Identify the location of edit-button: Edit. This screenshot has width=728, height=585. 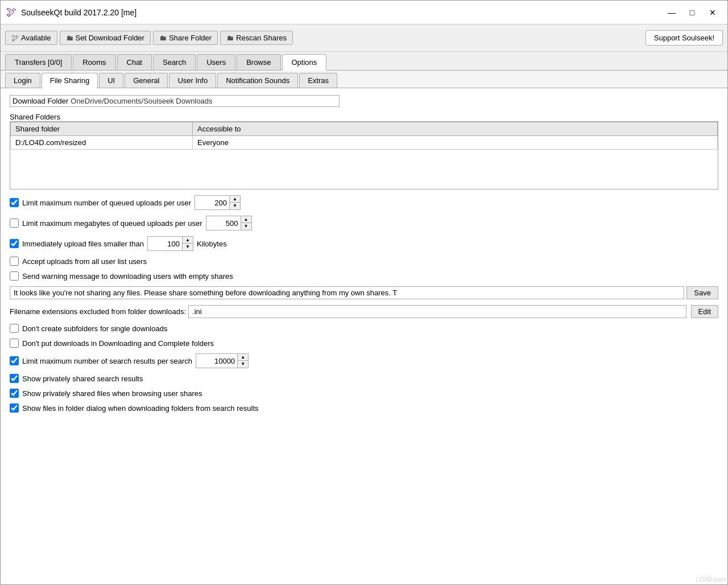
(705, 312).